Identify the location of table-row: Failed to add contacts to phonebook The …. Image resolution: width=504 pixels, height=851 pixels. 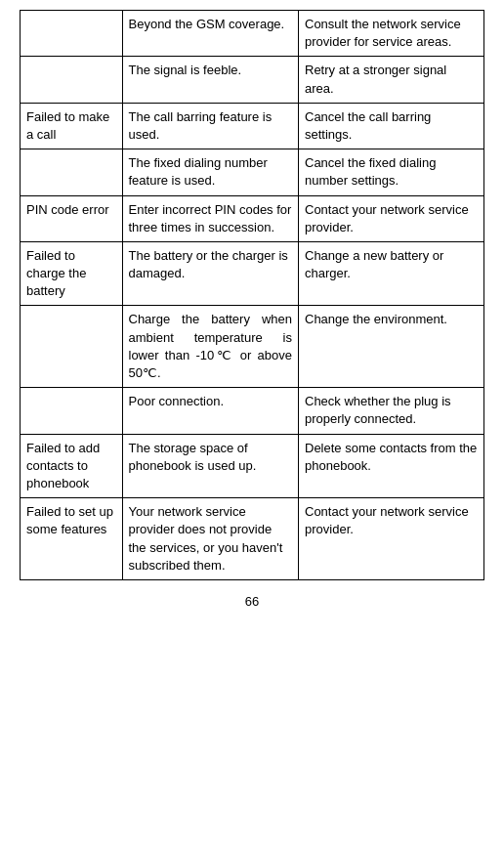
(252, 466).